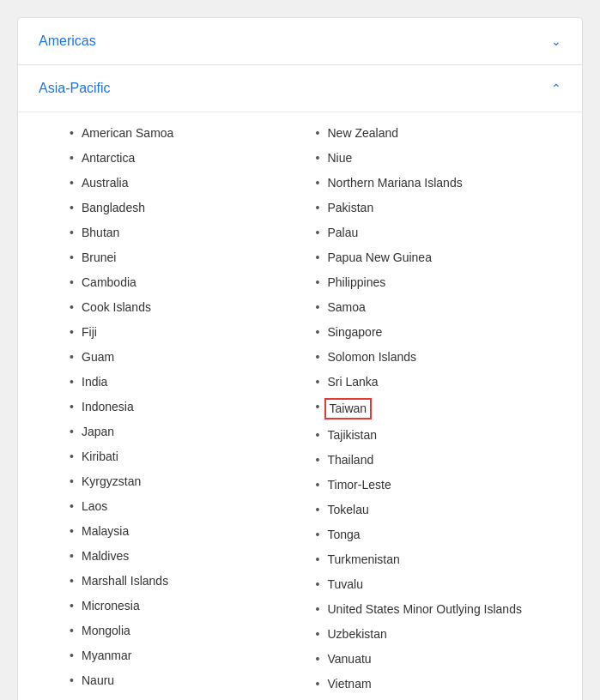  What do you see at coordinates (348, 408) in the screenshot?
I see `taiwan-highlighted: Taiwan` at bounding box center [348, 408].